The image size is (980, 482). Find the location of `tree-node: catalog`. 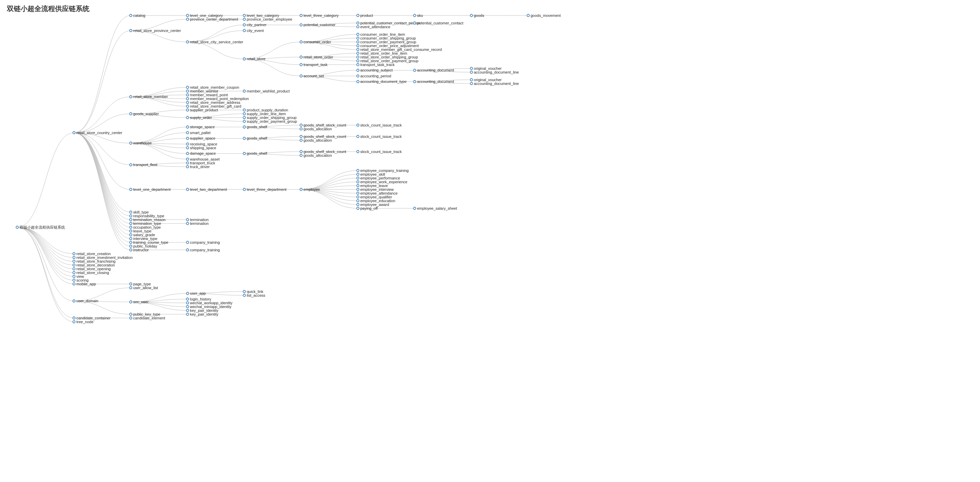

tree-node: catalog is located at coordinates (138, 15).